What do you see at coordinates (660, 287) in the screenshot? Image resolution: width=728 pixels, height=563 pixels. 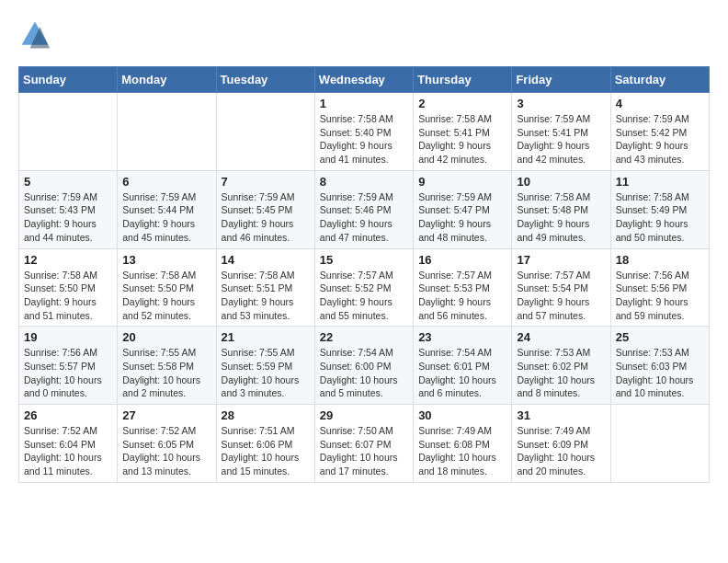 I see `calendar-cell: 18Sunrise: 7:56 AM Sunset: 5:56 PM Dayli…` at bounding box center [660, 287].